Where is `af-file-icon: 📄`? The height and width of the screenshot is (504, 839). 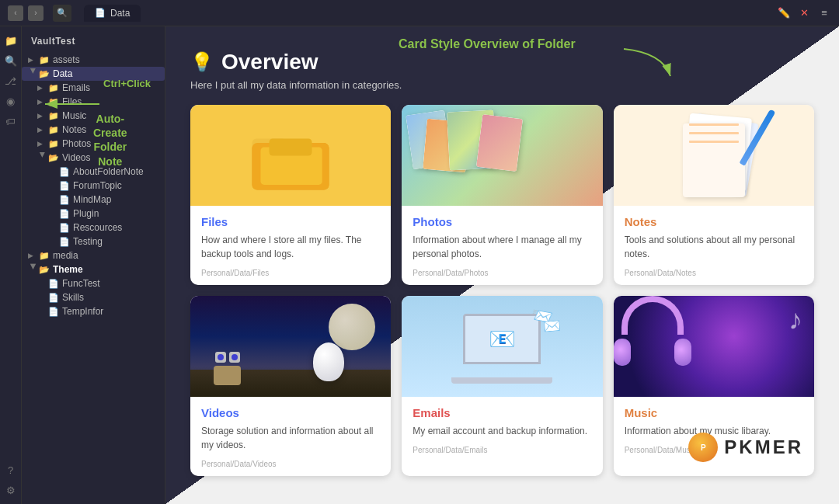
af-file-icon: 📄 is located at coordinates (64, 172).